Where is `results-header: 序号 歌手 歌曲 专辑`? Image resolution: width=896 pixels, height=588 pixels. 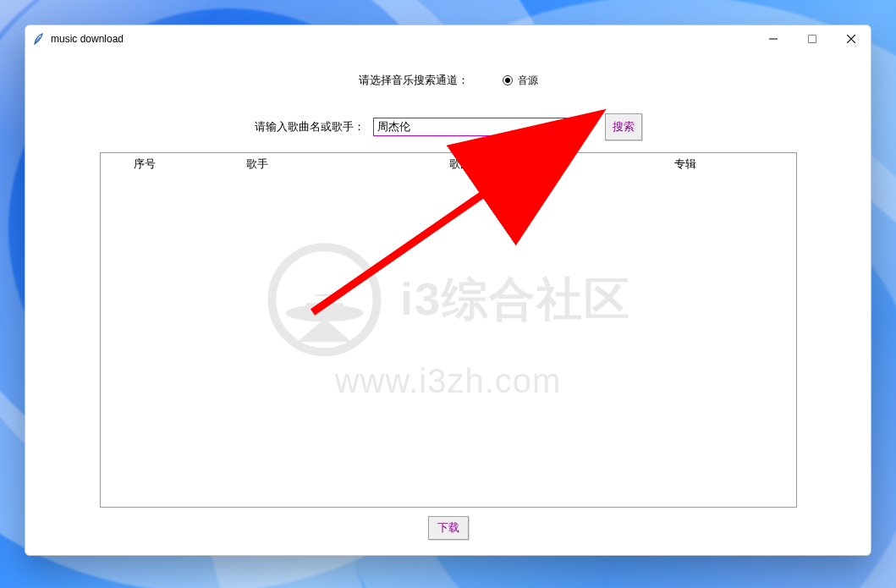 results-header: 序号 歌手 歌曲 专辑 is located at coordinates (448, 162).